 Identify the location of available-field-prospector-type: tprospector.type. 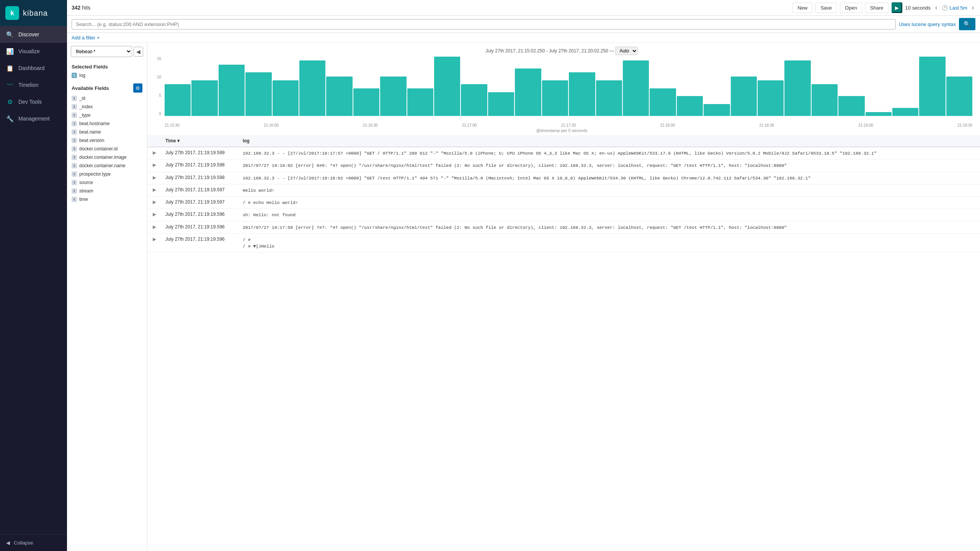
(107, 174).